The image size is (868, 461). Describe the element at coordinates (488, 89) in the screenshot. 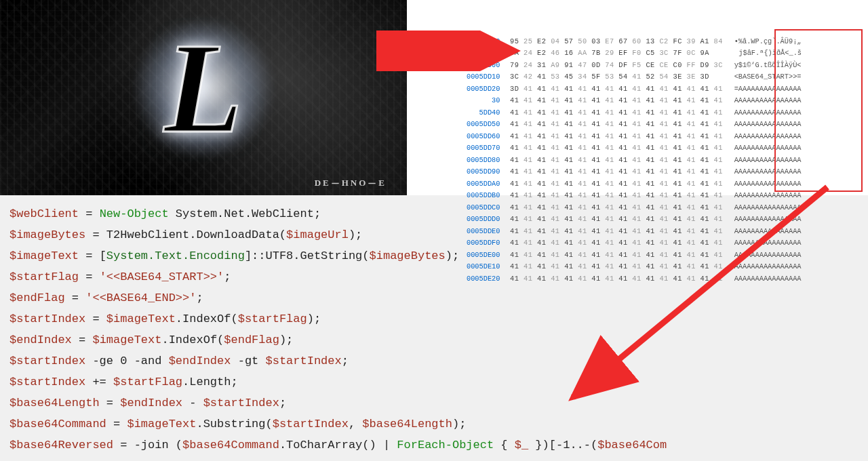

I see `hex-offset: 0005DD20` at that location.